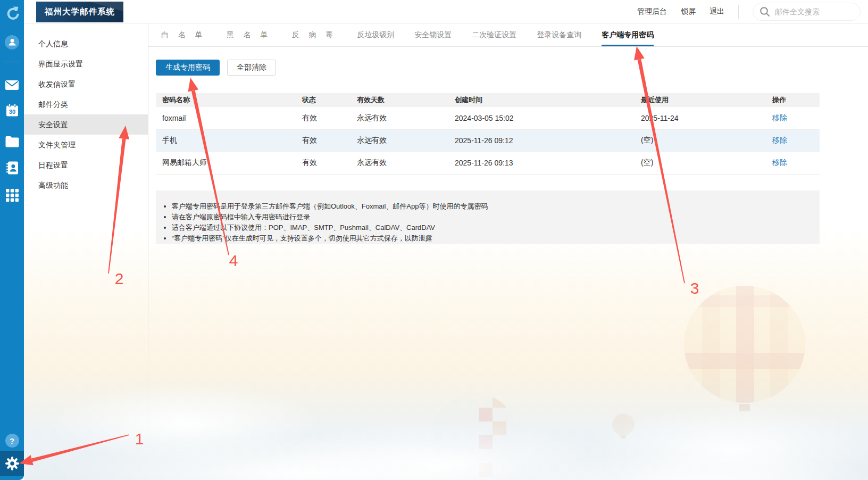 Image resolution: width=868 pixels, height=480 pixels. What do you see at coordinates (80, 12) in the screenshot?
I see `app-logo: 福州大学邮件系统` at bounding box center [80, 12].